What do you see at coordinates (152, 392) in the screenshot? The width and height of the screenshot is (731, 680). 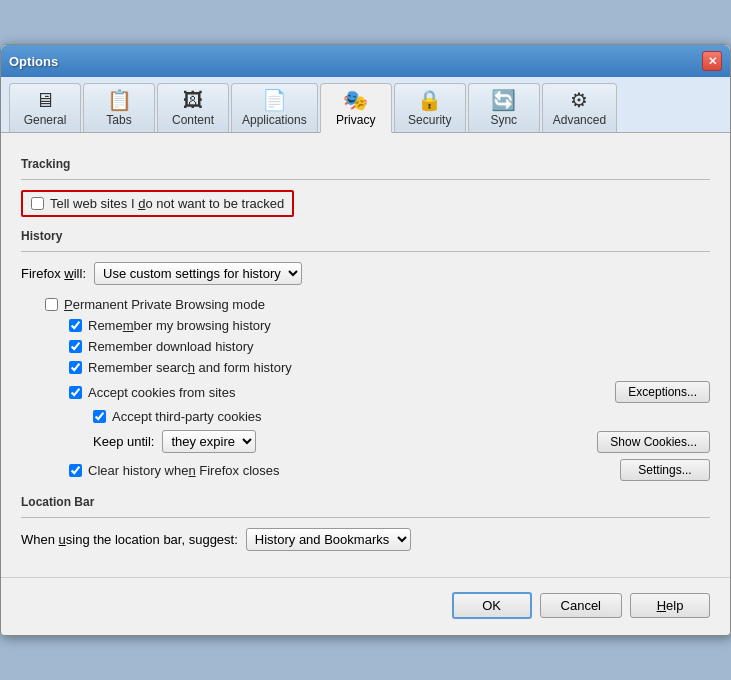 I see `accept-cookies-left: Accept cookies from sites` at bounding box center [152, 392].